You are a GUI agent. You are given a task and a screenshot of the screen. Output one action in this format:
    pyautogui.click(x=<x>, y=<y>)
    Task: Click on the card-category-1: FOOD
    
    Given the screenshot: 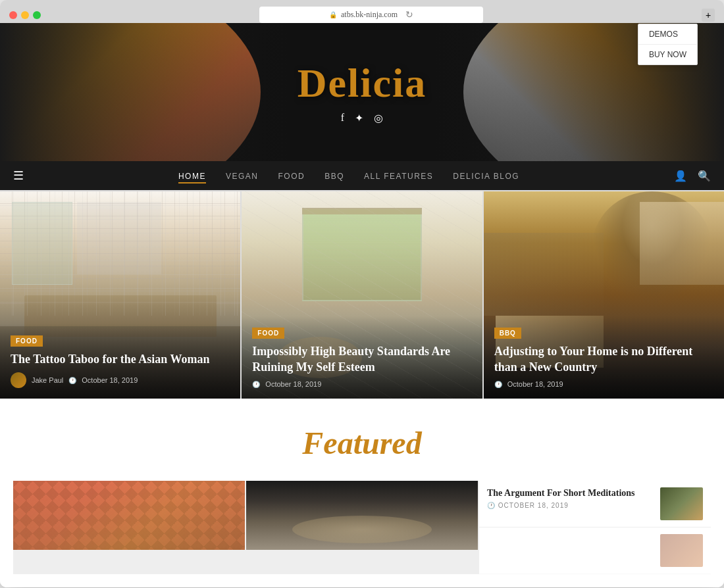 What is the action you would take?
    pyautogui.click(x=26, y=341)
    